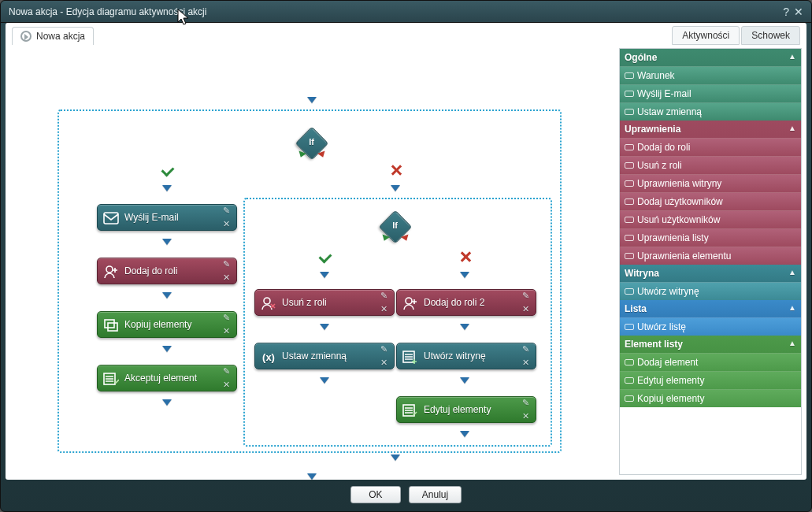 Image resolution: width=812 pixels, height=512 pixels. I want to click on palette-group-site: Witryna▲, so click(710, 273).